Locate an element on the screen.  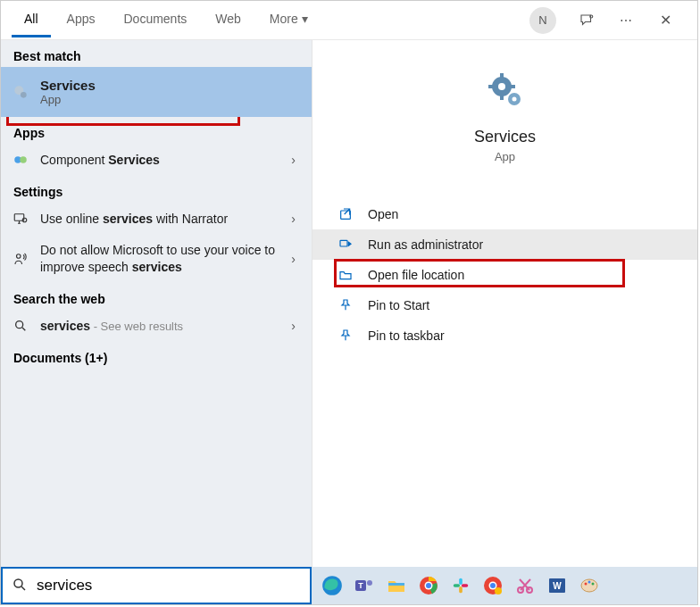
search-icon is located at coordinates (20, 586).